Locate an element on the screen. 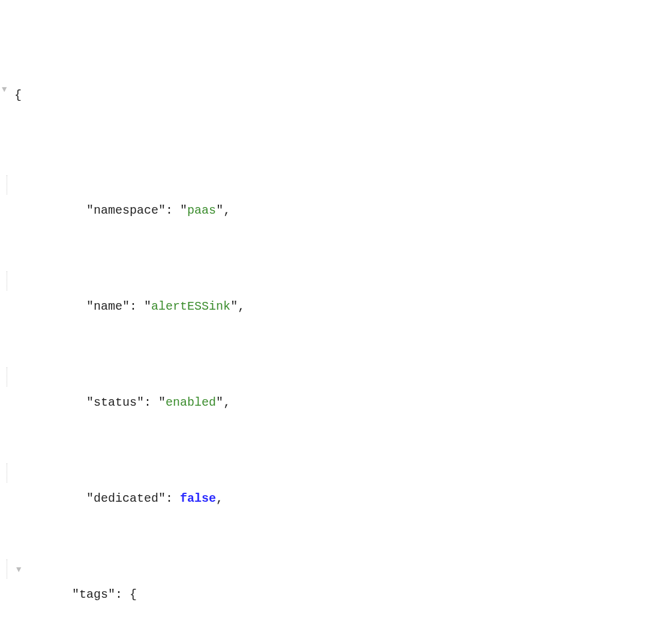 Image resolution: width=648 pixels, height=644 pixels. json-string: enabled is located at coordinates (191, 402).